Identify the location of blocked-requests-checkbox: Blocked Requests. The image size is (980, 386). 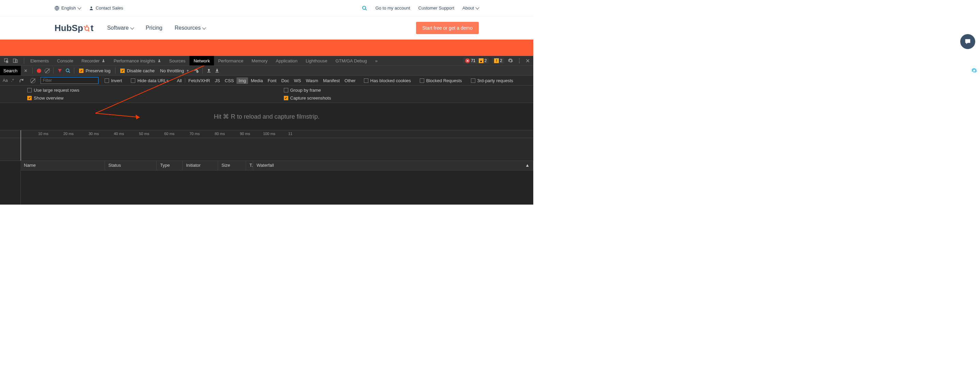
(441, 81).